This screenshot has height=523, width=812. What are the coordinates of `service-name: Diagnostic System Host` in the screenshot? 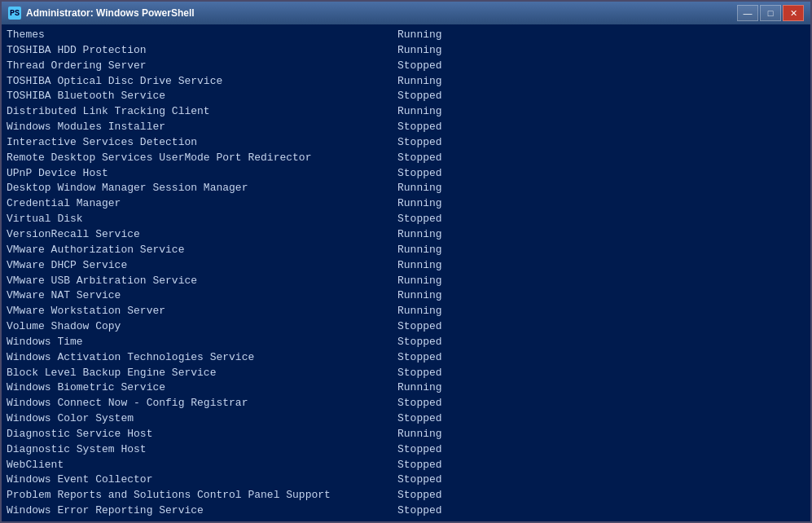 It's located at (202, 450).